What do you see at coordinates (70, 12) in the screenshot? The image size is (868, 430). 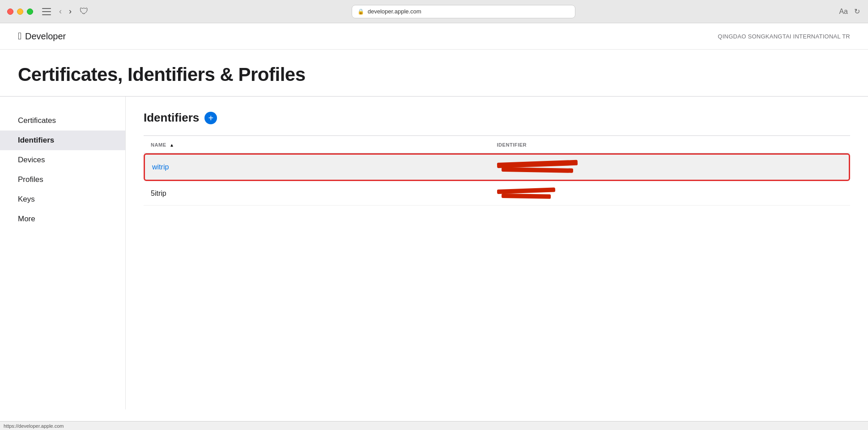 I see `forward-button: ›` at bounding box center [70, 12].